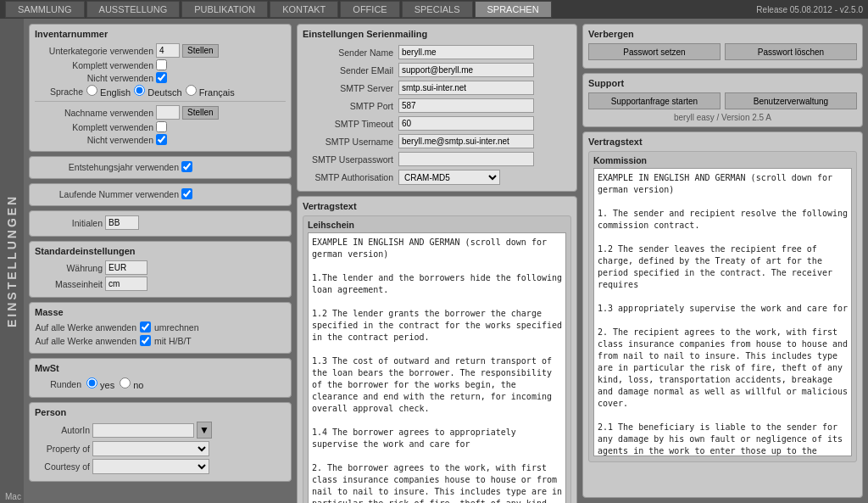 This screenshot has height=503, width=868. What do you see at coordinates (466, 53) in the screenshot?
I see `sender-name-input` at bounding box center [466, 53].